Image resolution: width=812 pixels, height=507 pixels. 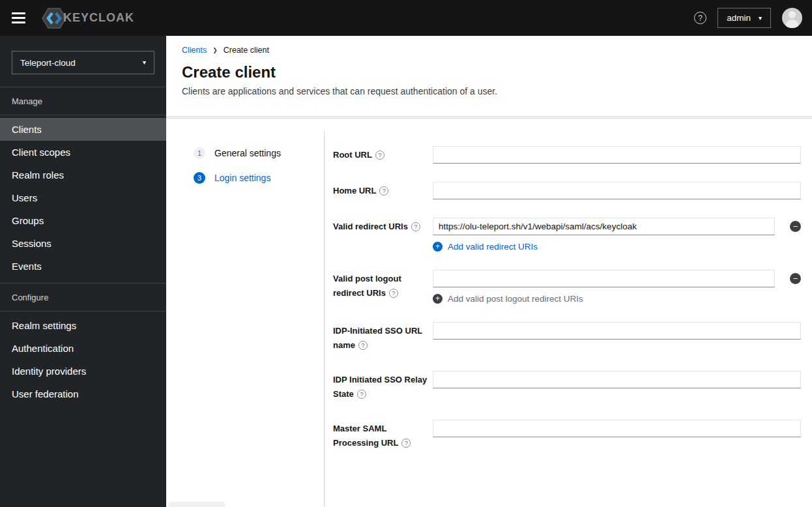 What do you see at coordinates (83, 101) in the screenshot?
I see `sidebar-section-manage: Manage` at bounding box center [83, 101].